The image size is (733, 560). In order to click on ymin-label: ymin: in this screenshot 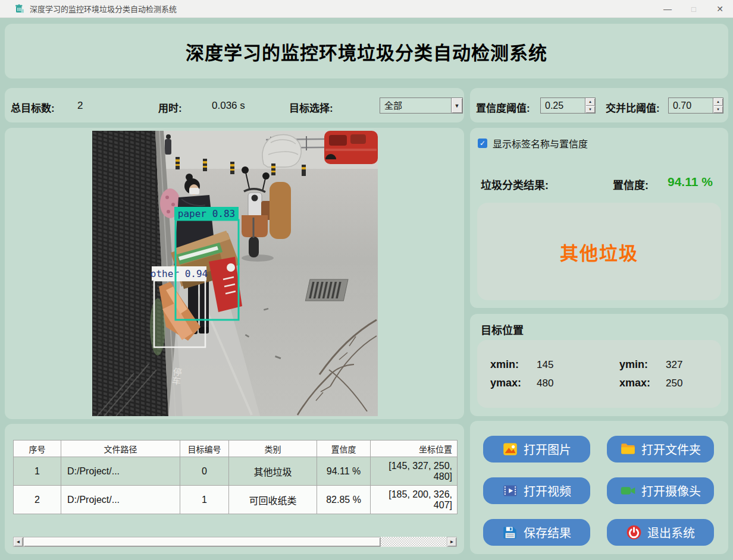, I will do `click(643, 365)`.